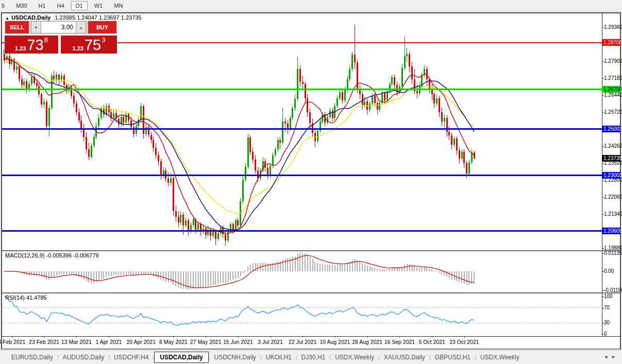  What do you see at coordinates (14, 342) in the screenshot?
I see `date-label: 4 Feb 2021` at bounding box center [14, 342].